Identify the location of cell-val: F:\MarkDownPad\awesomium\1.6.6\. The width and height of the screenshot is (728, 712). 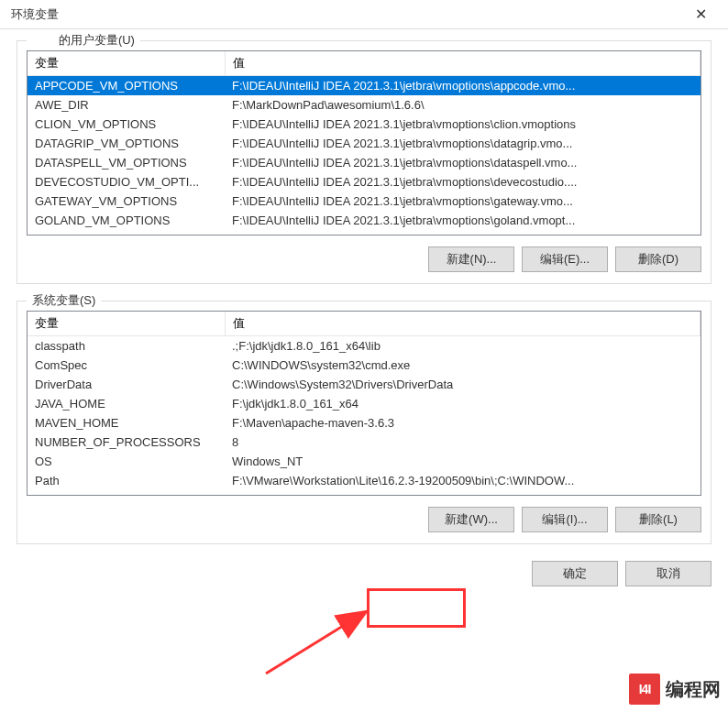
(462, 104).